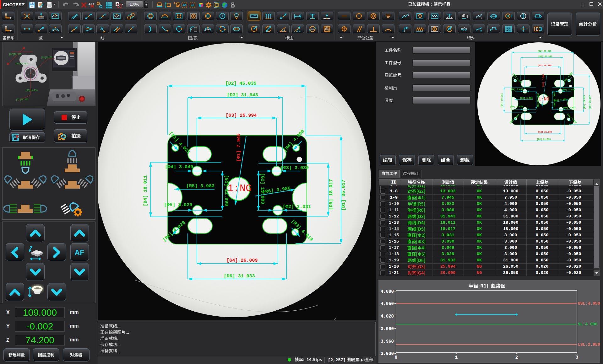 This screenshot has width=603, height=364. Describe the element at coordinates (344, 195) in the screenshot. I see `svg-text: [D1] 35.017` at that location.